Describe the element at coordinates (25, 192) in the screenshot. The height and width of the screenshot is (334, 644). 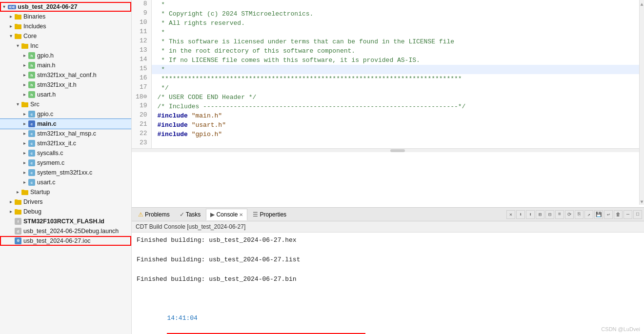
I see `folder-icon-startup` at that location.